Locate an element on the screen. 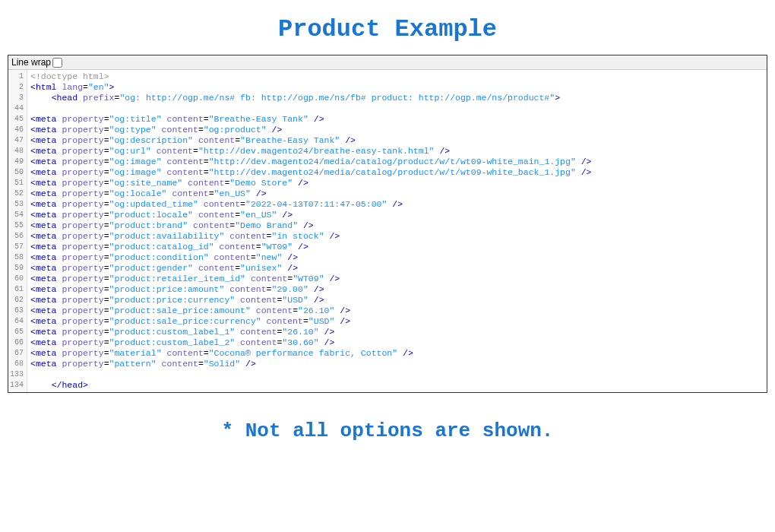 The image size is (775, 532). code-toolbar: Line wrap is located at coordinates (388, 62).